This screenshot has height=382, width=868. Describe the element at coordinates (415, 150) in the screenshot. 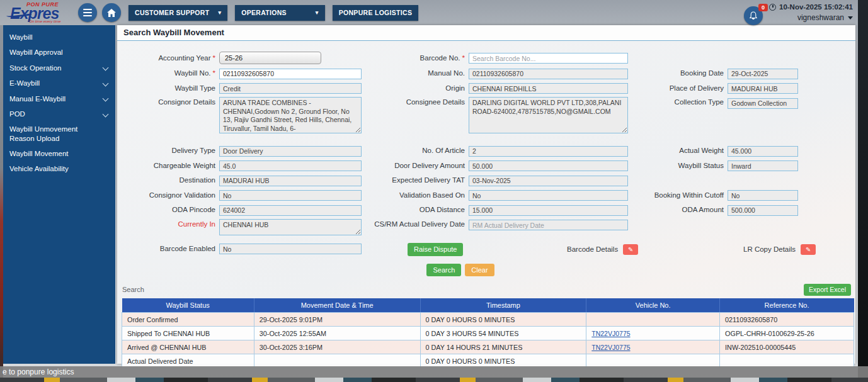

I see `no-of-article-label: No. Of Article` at that location.